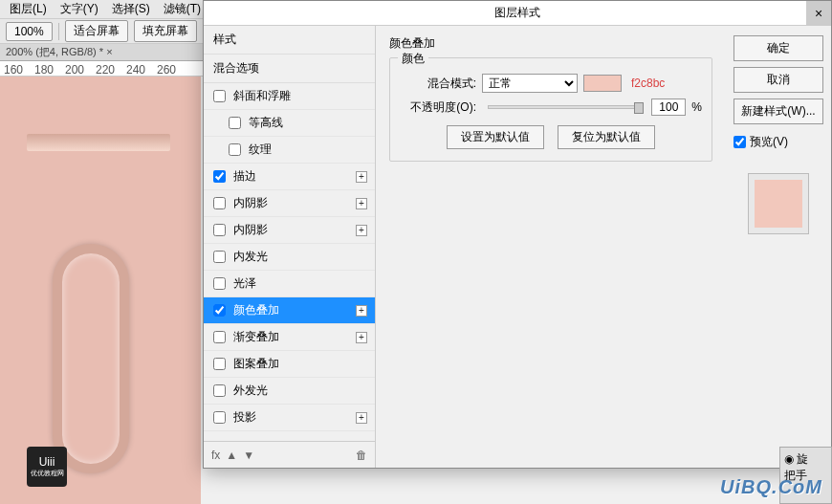 This screenshot has height=504, width=832. I want to click on style-bevel: 斜面和浮雕, so click(289, 97).